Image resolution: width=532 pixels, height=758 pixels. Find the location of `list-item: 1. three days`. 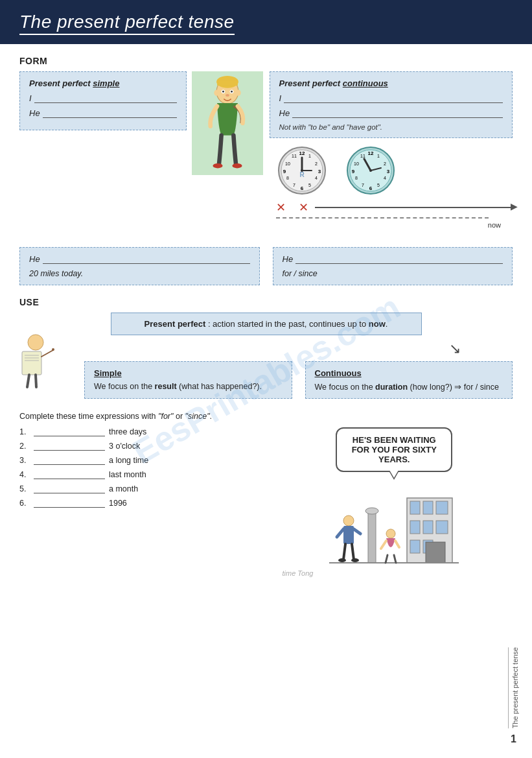

list-item: 1. three days is located at coordinates (138, 432).